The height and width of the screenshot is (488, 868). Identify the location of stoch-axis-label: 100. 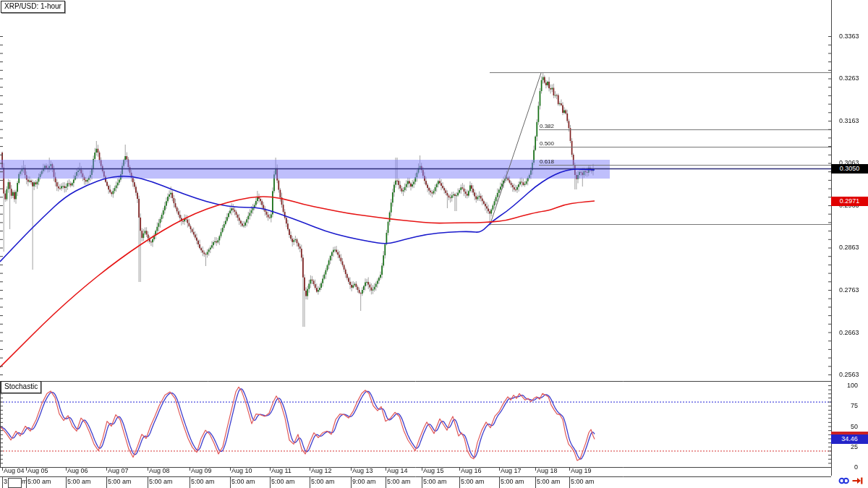
(848, 386).